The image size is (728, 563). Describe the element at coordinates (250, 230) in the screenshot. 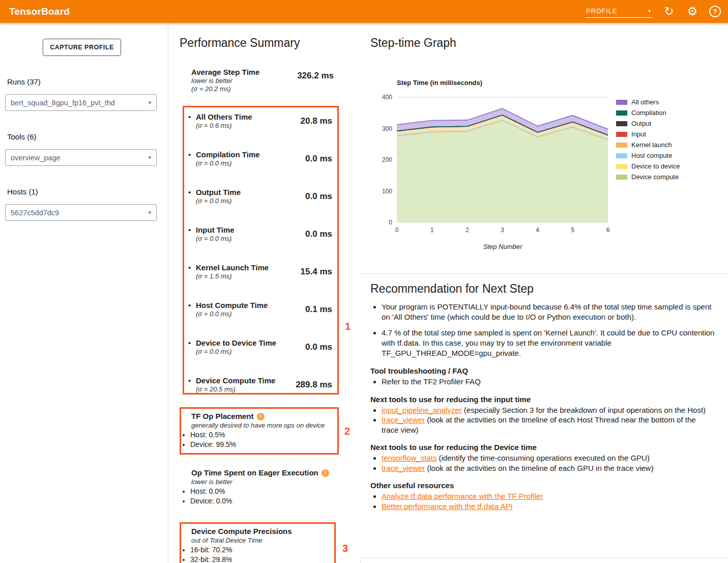

I see `metric-label: Input Time` at that location.